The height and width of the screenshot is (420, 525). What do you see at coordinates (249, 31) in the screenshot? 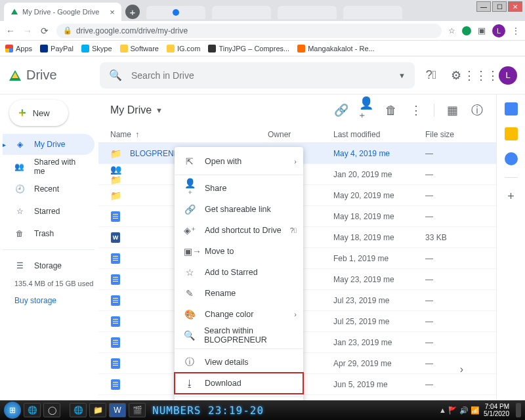
I see `address-bar: 🔒 drive.google.com/drive/my-drive` at bounding box center [249, 31].